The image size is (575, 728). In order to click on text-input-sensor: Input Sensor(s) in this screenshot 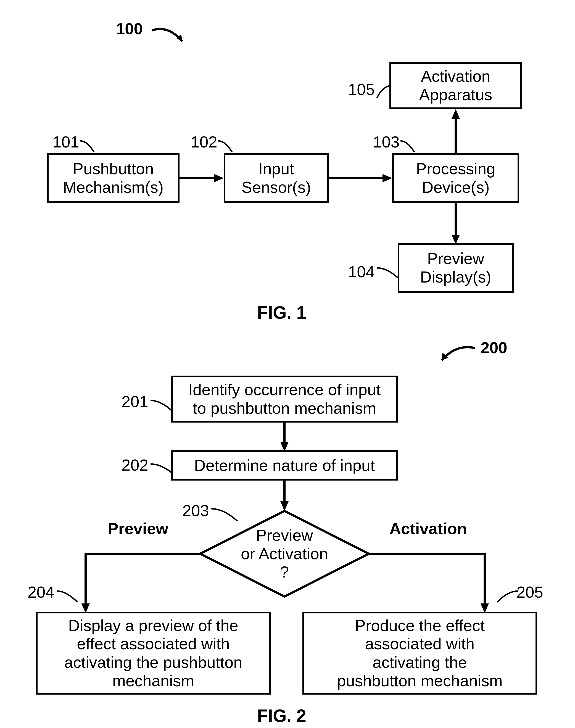, I will do `click(276, 178)`.